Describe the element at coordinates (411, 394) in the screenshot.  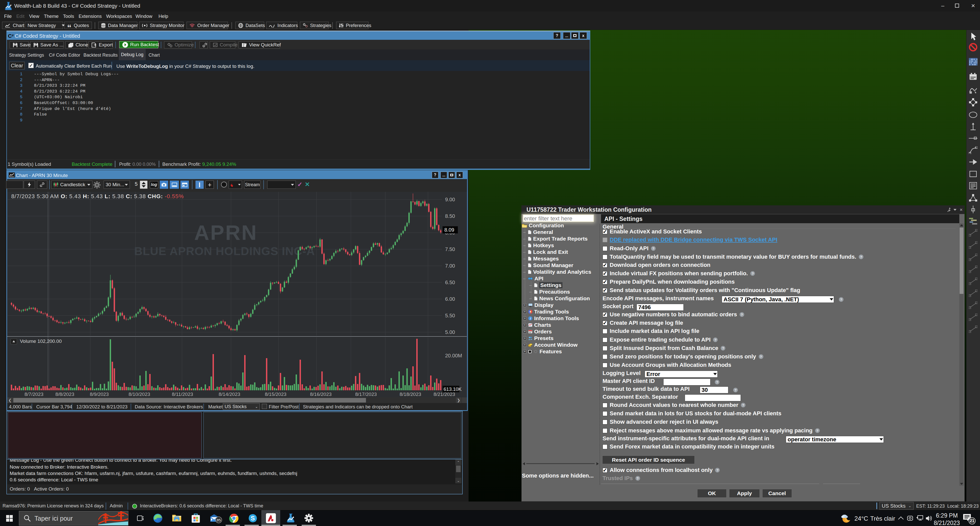
I see `svg-text: 8/18/2023` at that location.